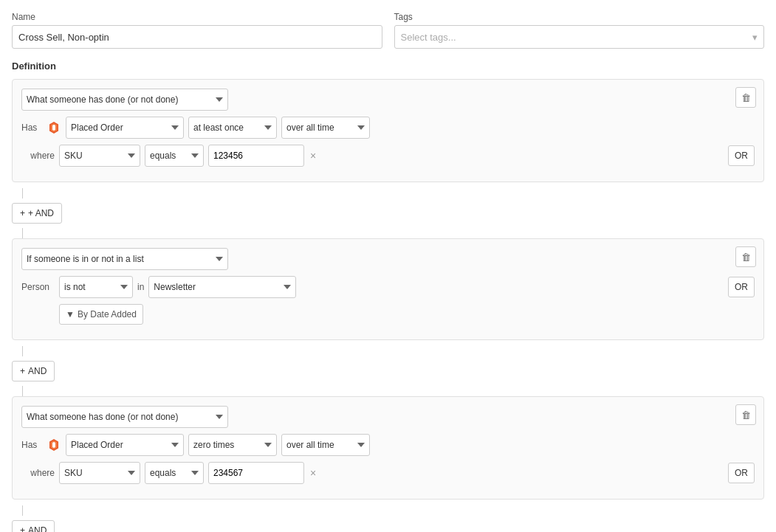 This screenshot has width=776, height=532. I want to click on and-plus-icon-3: +, so click(22, 528).